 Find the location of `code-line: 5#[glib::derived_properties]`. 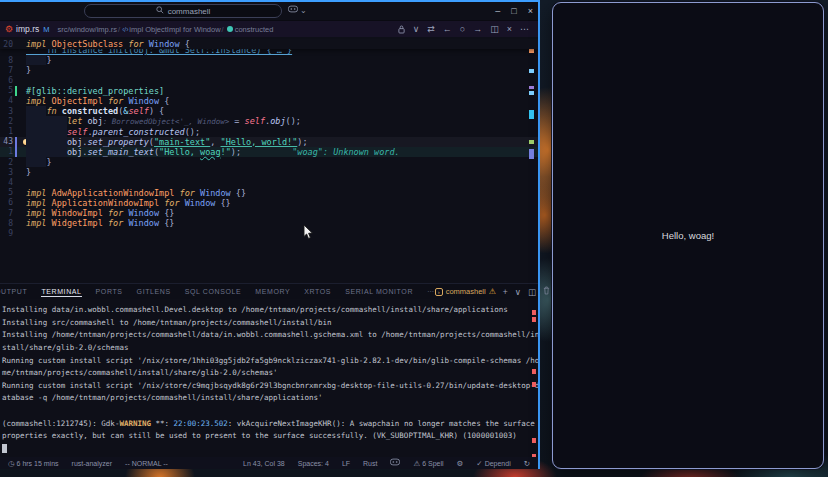

code-line: 5#[glib::derived_properties] is located at coordinates (269, 91).